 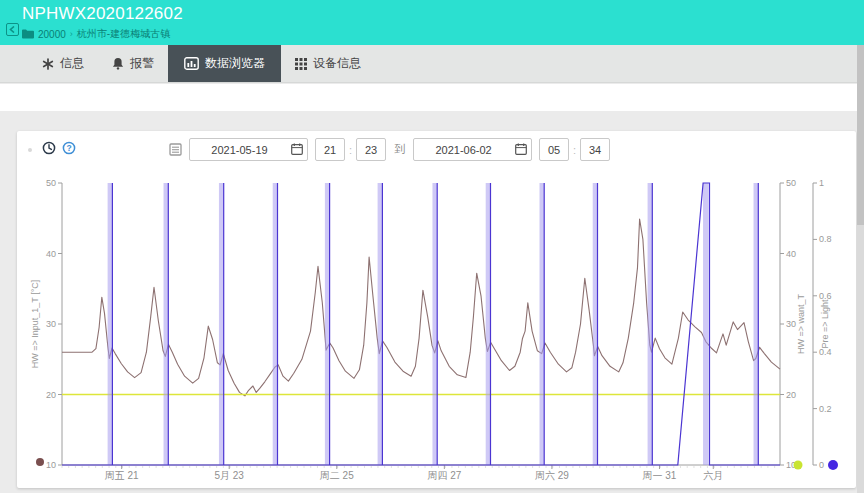 What do you see at coordinates (72, 64) in the screenshot?
I see `tab-label: 信息` at bounding box center [72, 64].